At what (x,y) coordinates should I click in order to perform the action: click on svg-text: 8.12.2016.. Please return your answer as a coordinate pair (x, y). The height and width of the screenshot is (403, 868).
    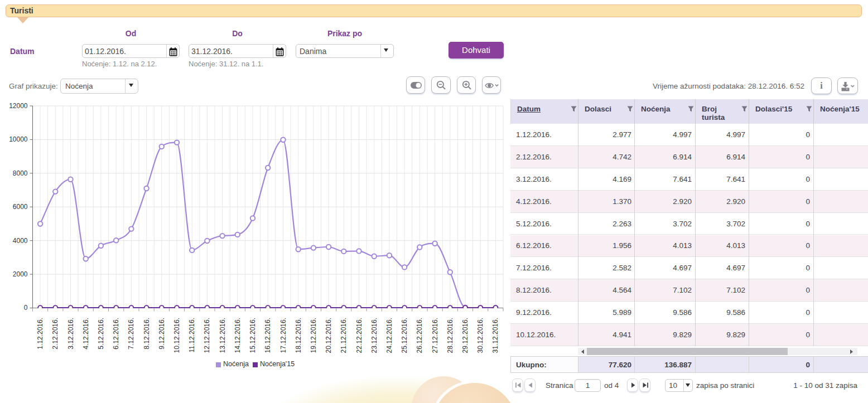
    Looking at the image, I should click on (147, 333).